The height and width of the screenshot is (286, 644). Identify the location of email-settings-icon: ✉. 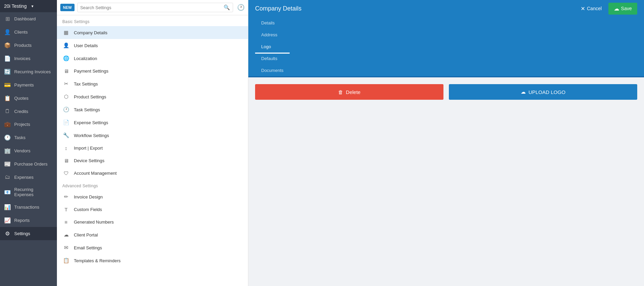
(66, 248).